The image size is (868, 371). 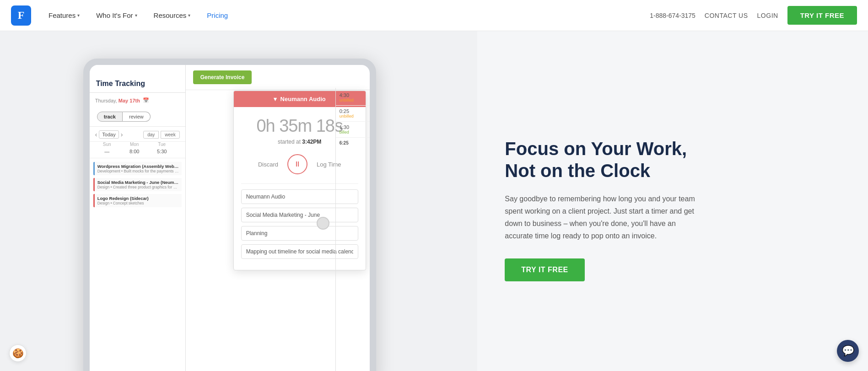 I want to click on nav-who-its-for: Who It's For ▾, so click(x=116, y=16).